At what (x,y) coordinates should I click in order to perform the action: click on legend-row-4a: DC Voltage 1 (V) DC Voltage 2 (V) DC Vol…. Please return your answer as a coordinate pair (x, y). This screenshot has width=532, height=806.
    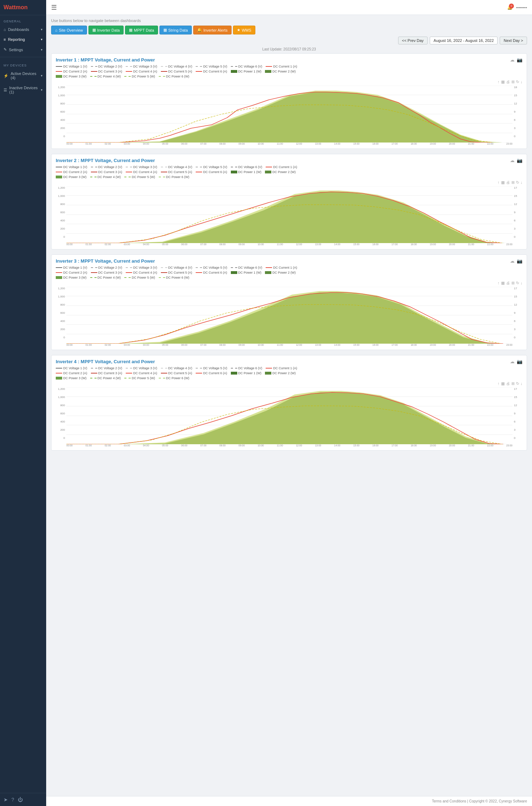
    Looking at the image, I should click on (289, 368).